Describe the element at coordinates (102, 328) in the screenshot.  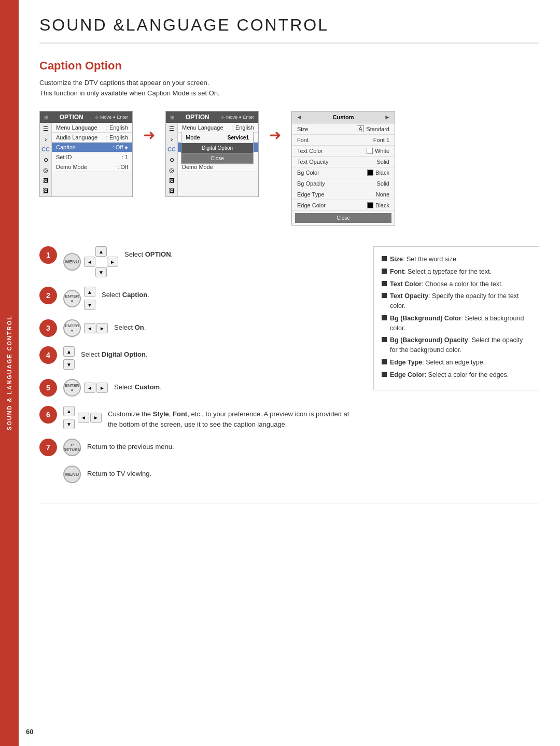
I see `right-key-3: ►` at that location.